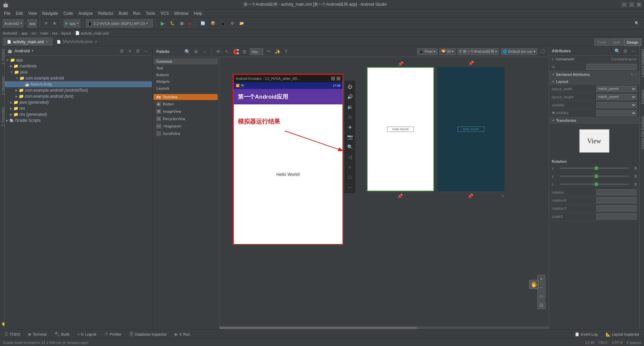 The image size is (644, 346). I want to click on todo-button: ☰ TODO, so click(13, 334).